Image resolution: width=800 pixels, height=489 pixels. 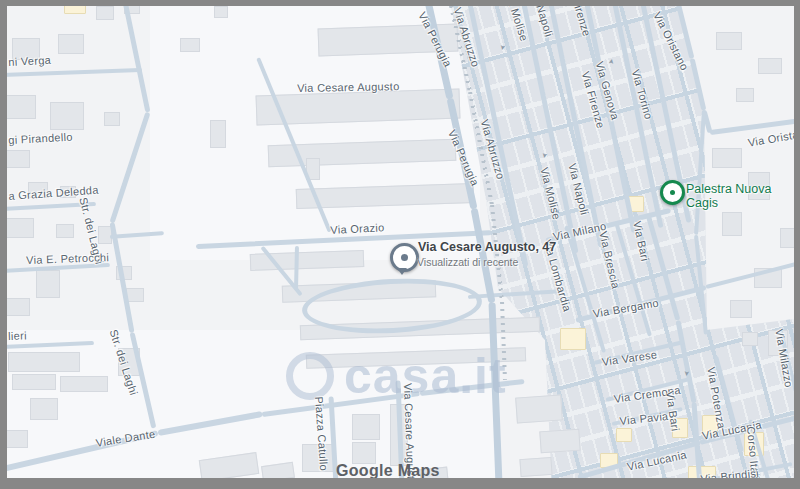 What do you see at coordinates (774, 138) in the screenshot?
I see `street-label: Via Oristano` at bounding box center [774, 138].